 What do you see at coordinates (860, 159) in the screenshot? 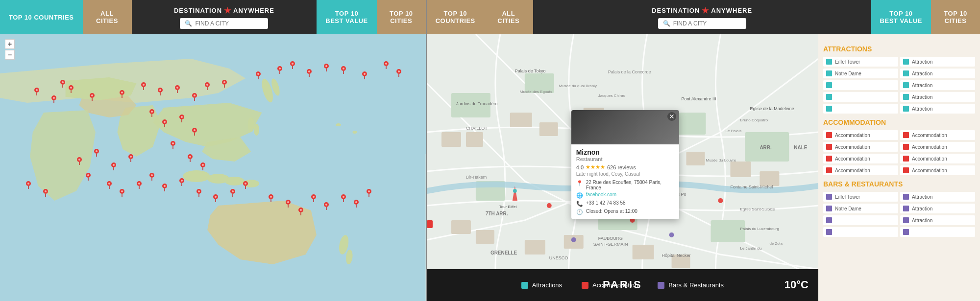
I see `accom-item-3: Accommodation` at bounding box center [860, 159].